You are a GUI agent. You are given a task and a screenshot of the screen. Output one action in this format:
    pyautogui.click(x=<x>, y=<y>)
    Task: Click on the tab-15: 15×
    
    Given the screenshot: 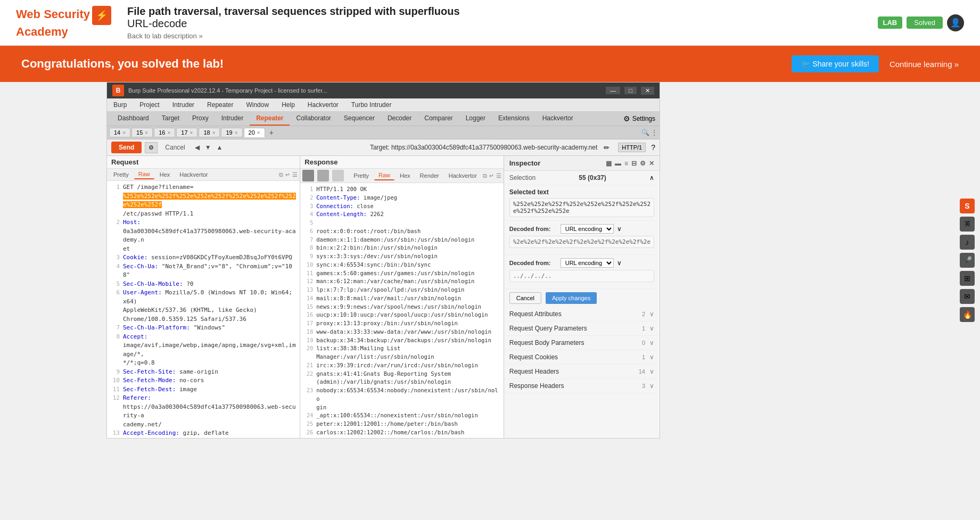 What is the action you would take?
    pyautogui.click(x=142, y=133)
    